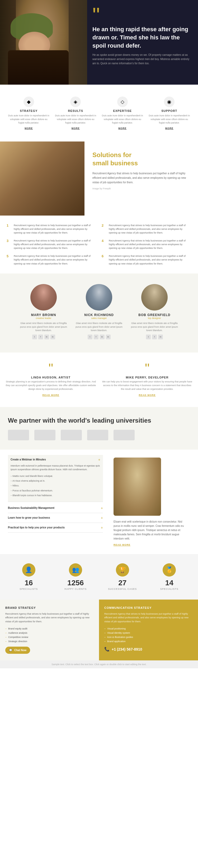 The height and width of the screenshot is (868, 198). Describe the element at coordinates (50, 608) in the screenshot. I see `brand-strategy-title: BRAND STRATEGY` at that location.